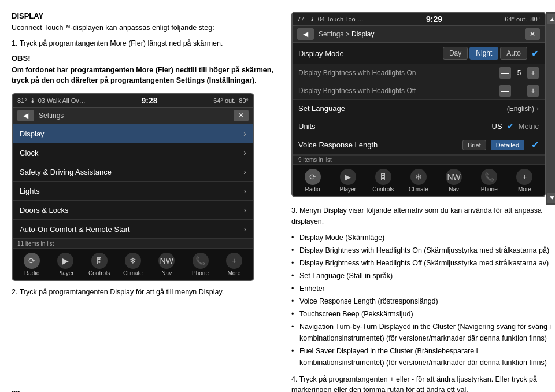 The width and height of the screenshot is (555, 392). Describe the element at coordinates (133, 182) in the screenshot. I see `left-menu-list: Display › Clock › Safety & Driving Assis…` at that location.